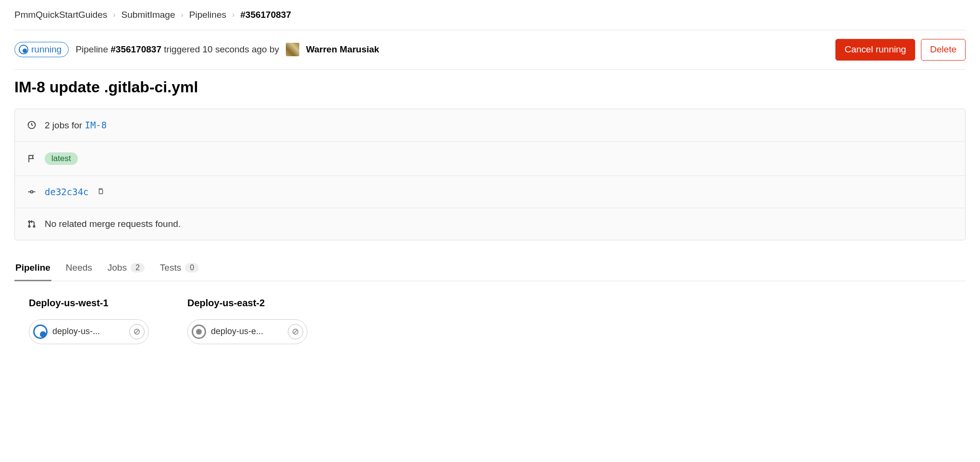 The height and width of the screenshot is (462, 980). What do you see at coordinates (33, 269) in the screenshot?
I see `tab-pipeline: Pipeline` at bounding box center [33, 269].